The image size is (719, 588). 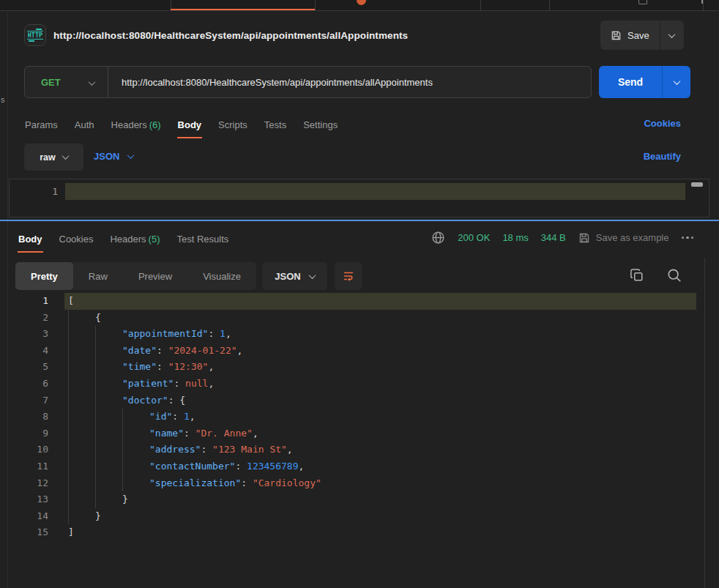 What do you see at coordinates (31, 239) in the screenshot?
I see `response-tab-body: Body` at bounding box center [31, 239].